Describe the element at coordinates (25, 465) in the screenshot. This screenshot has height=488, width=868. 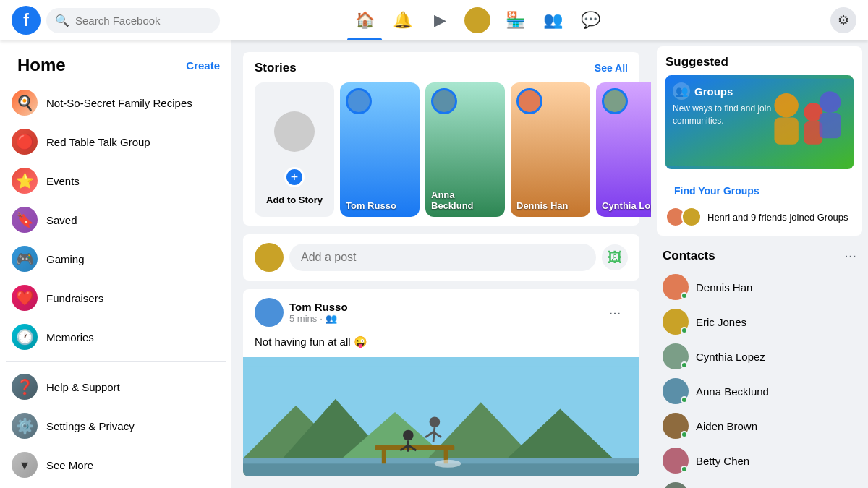
I see `see-more-icon: ▾` at that location.